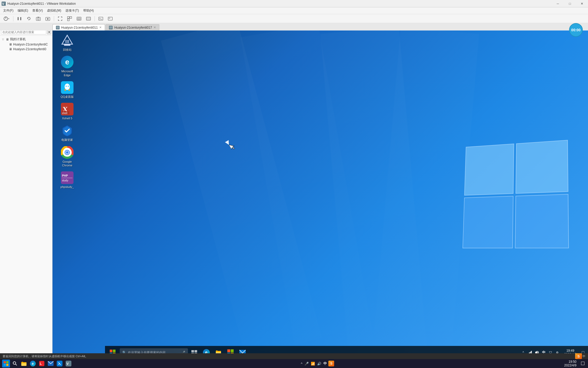 The image size is (588, 368). Describe the element at coordinates (294, 27) in the screenshot. I see `vm-tabs: Huaiyun-21centuyfenti011 ✕ Huaiyun-21cen…` at that location.